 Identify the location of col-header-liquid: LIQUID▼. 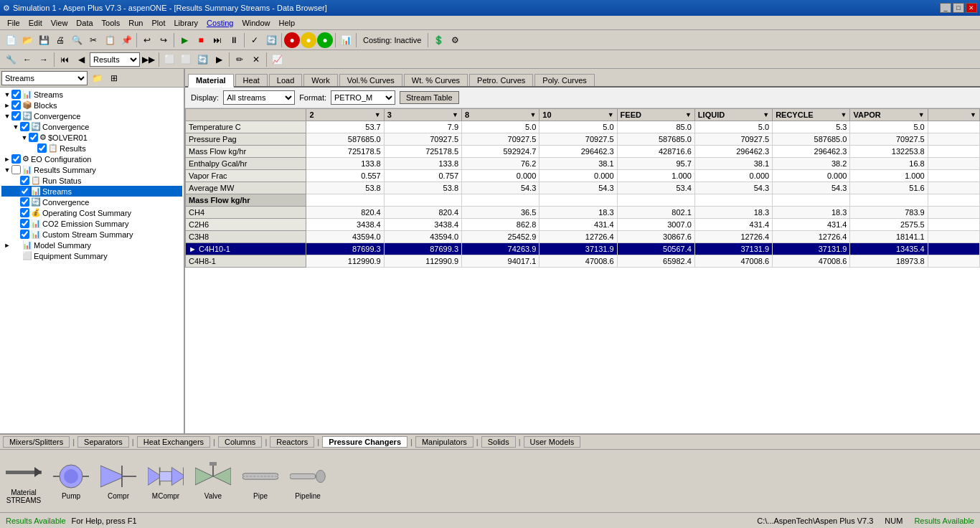
(733, 115).